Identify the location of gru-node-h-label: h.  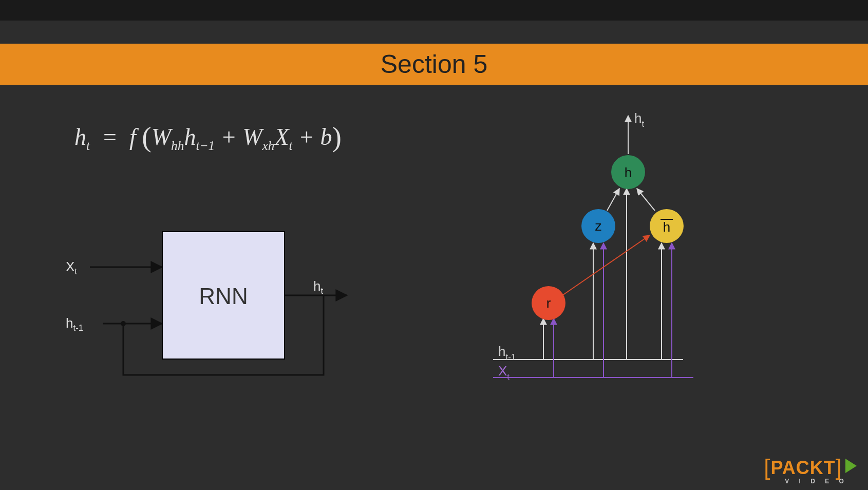
(628, 173).